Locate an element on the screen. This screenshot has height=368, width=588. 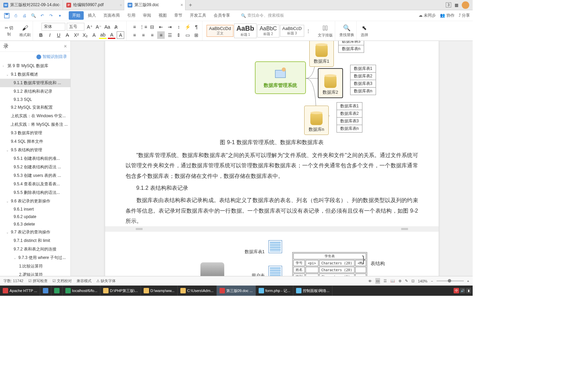
compat-mode: 兼容模式 is located at coordinates (84, 281).